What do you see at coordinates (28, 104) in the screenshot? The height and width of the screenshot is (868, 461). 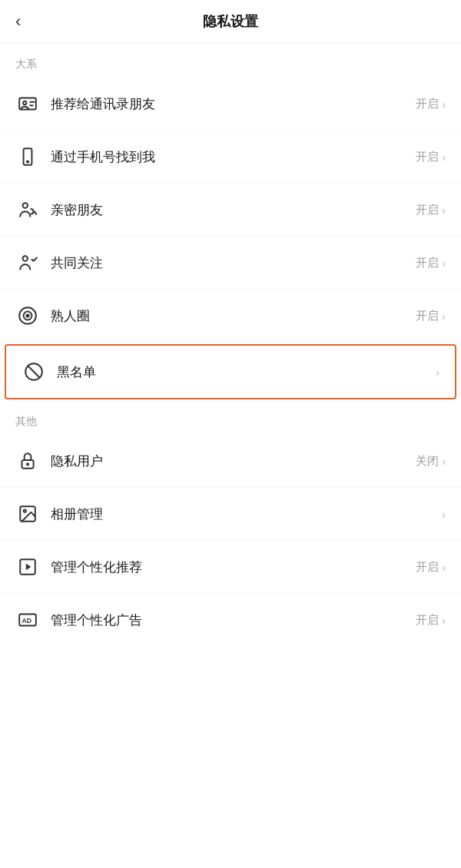 I see `contact-card-icon` at bounding box center [28, 104].